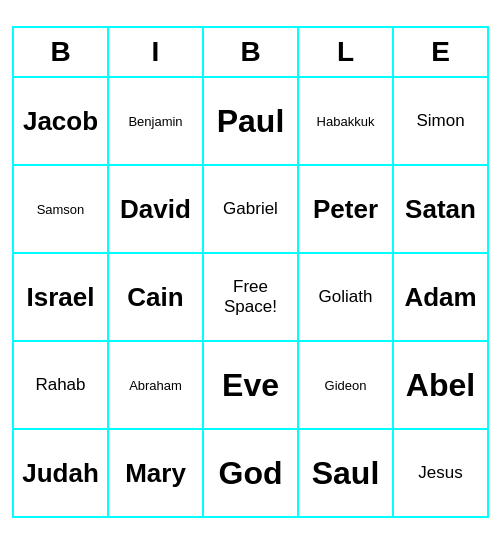 The width and height of the screenshot is (501, 544). Describe the element at coordinates (156, 298) in the screenshot. I see `grid-cell-2-1: Cain` at that location.